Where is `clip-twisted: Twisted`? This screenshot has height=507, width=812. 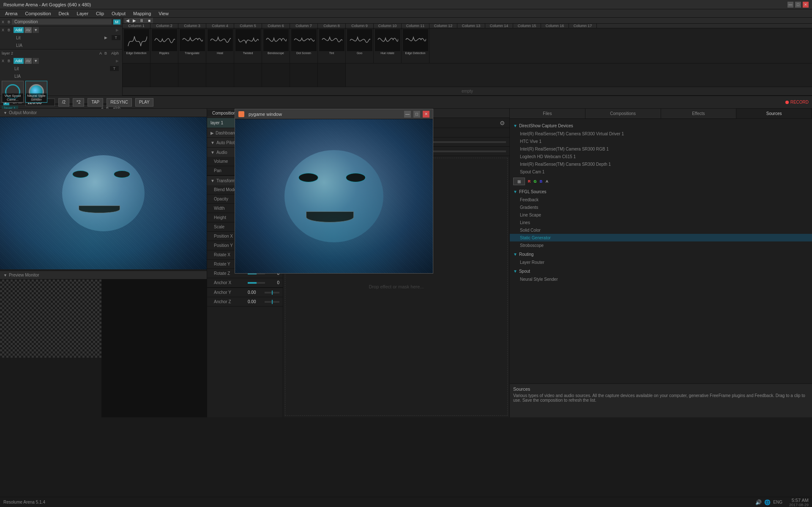 clip-twisted: Twisted is located at coordinates (248, 46).